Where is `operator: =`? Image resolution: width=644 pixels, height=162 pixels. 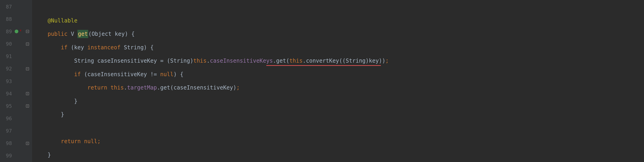 operator: = is located at coordinates (164, 61).